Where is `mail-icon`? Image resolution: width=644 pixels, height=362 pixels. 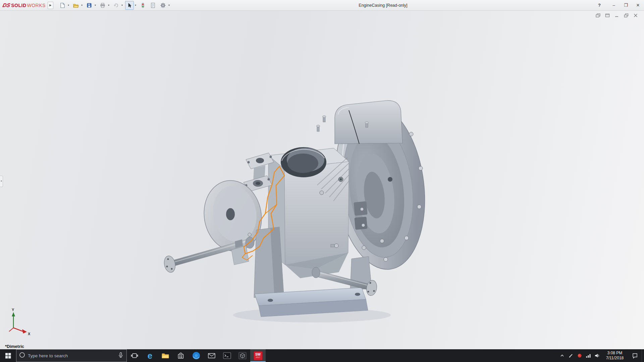 mail-icon is located at coordinates (212, 356).